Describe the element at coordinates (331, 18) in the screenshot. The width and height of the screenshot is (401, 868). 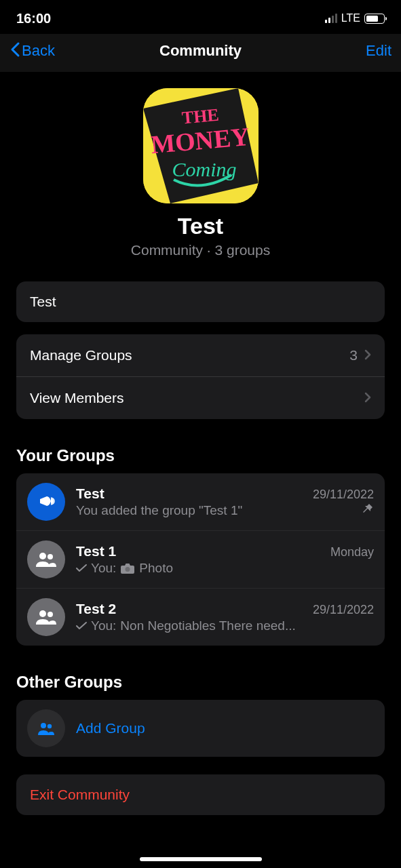
I see `signal-icon` at that location.